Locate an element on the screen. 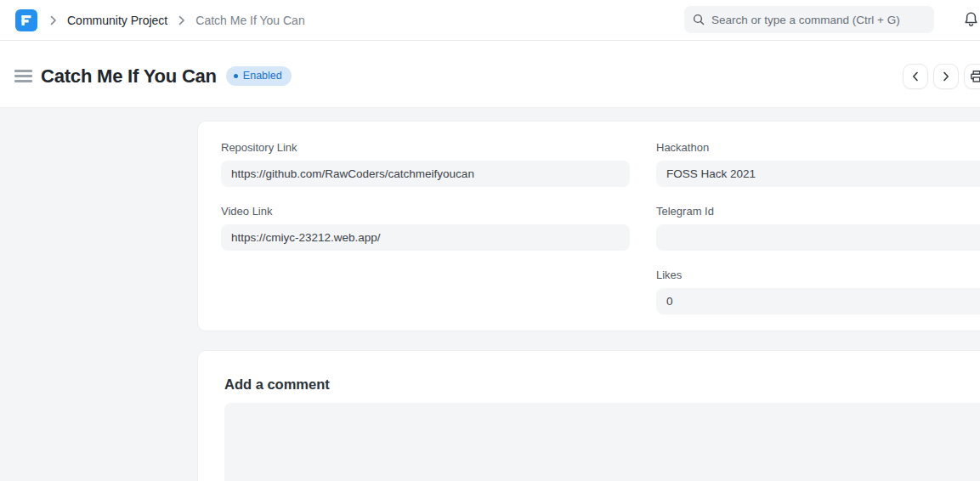 This screenshot has height=481, width=980. field-hackathon: Hackathon is located at coordinates (818, 164).